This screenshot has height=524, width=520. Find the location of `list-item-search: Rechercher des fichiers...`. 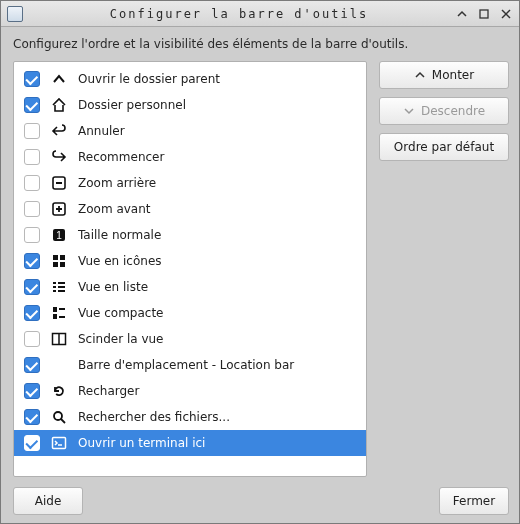

list-item-search: Rechercher des fichiers... is located at coordinates (190, 417).